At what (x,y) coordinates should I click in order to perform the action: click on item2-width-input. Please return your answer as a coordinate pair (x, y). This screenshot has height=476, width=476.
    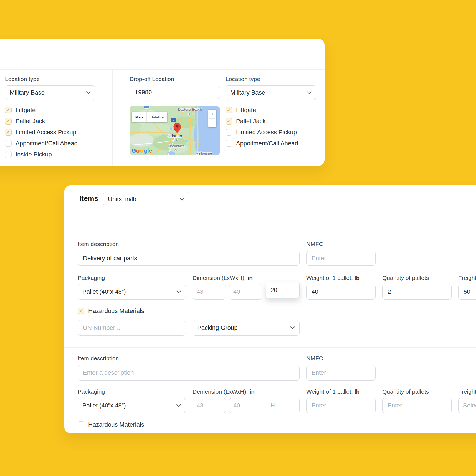
    Looking at the image, I should click on (246, 406).